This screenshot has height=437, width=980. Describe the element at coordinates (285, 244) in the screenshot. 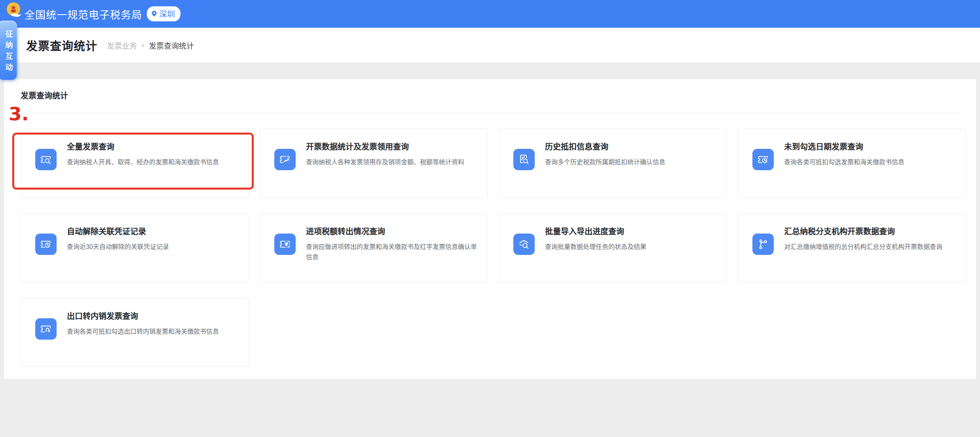

I see `ticket-yen-icon` at that location.